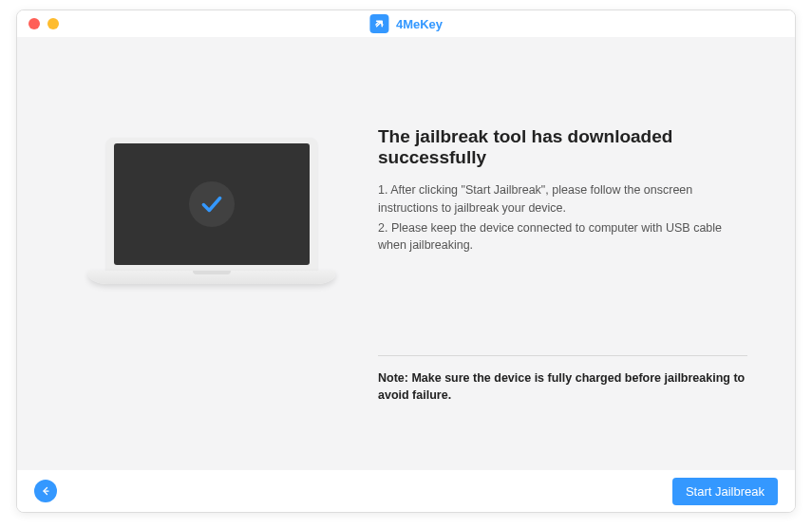 This screenshot has width=812, height=529. I want to click on titlebar: 4MeKey, so click(406, 24).